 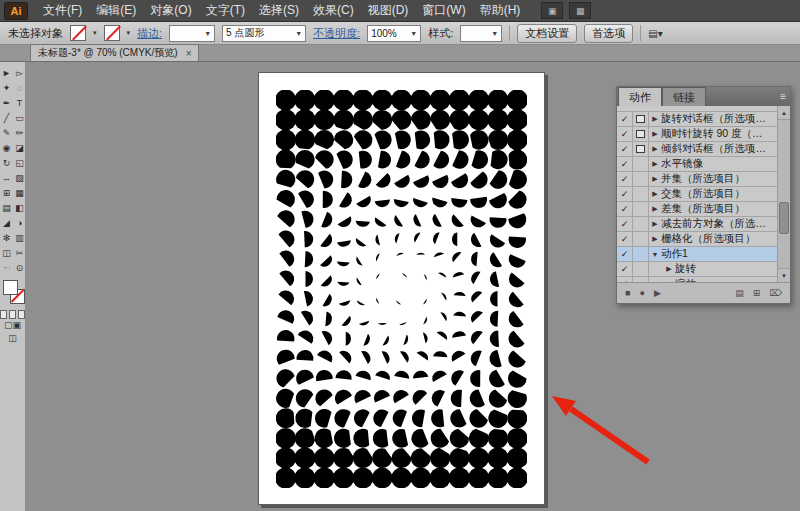 I want to click on stroke-swatch-arrow-icon: ▾, so click(x=129, y=33).